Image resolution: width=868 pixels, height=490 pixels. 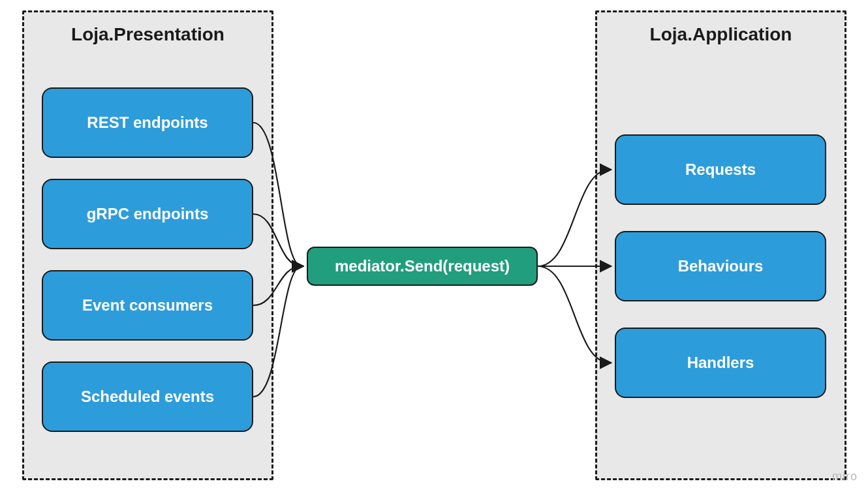 I want to click on behaviours-label: Behaviours, so click(x=721, y=266).